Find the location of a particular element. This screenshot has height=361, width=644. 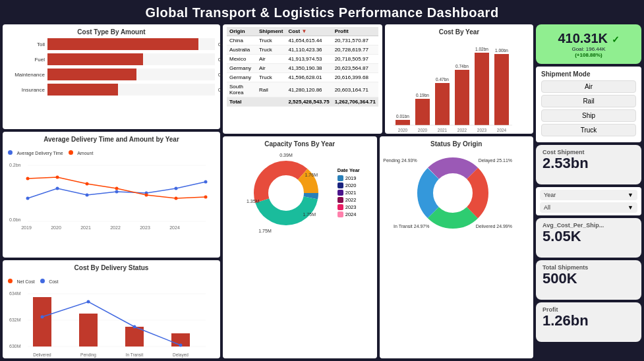

legend-box-2022 is located at coordinates (340, 200).